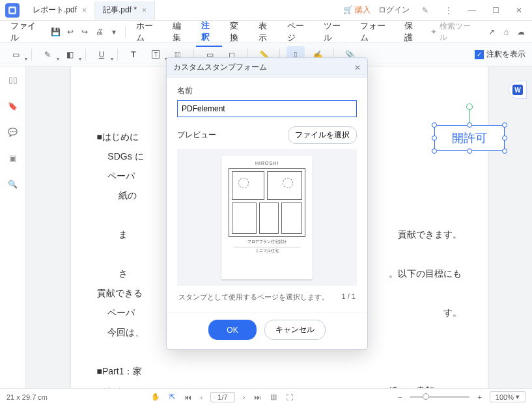 Image resolution: width=532 pixels, height=405 pixels. I want to click on floorplan-icon, so click(267, 202).